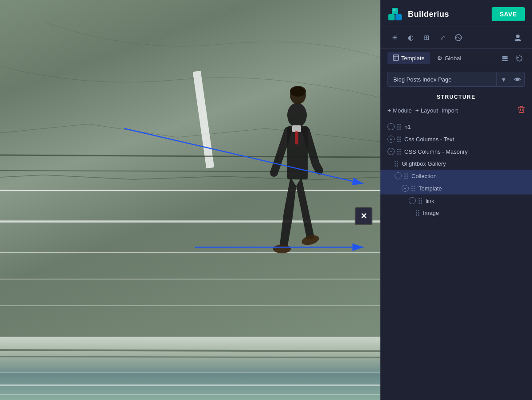 This screenshot has width=532, height=400. I want to click on tree-item-css-columns-text: + Css Columns - Text, so click(456, 139).